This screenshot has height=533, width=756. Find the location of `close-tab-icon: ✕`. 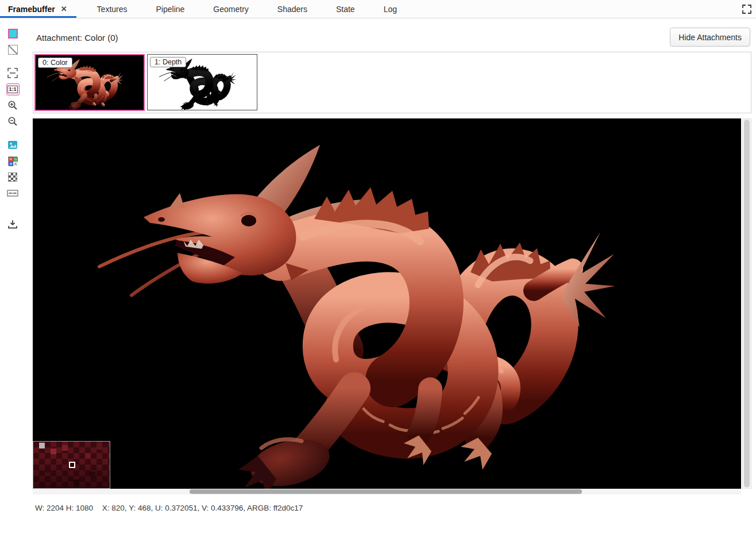

close-tab-icon: ✕ is located at coordinates (64, 9).